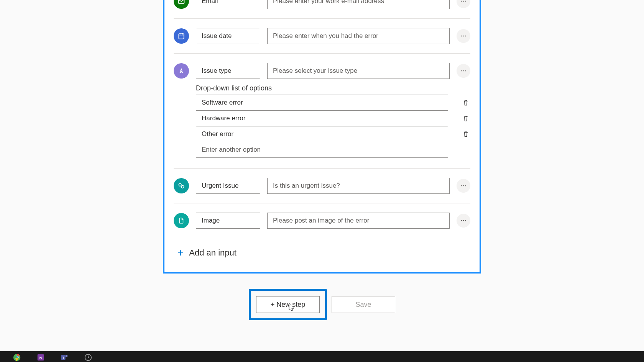 This screenshot has height=362, width=644. Describe the element at coordinates (63, 358) in the screenshot. I see `svg-text: T` at that location.